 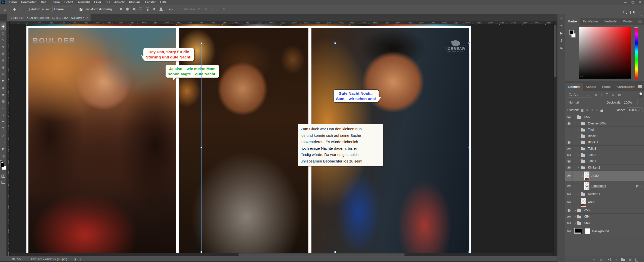 What do you see at coordinates (591, 21) in the screenshot?
I see `tab-farbfelder: Farbfelder` at bounding box center [591, 21].